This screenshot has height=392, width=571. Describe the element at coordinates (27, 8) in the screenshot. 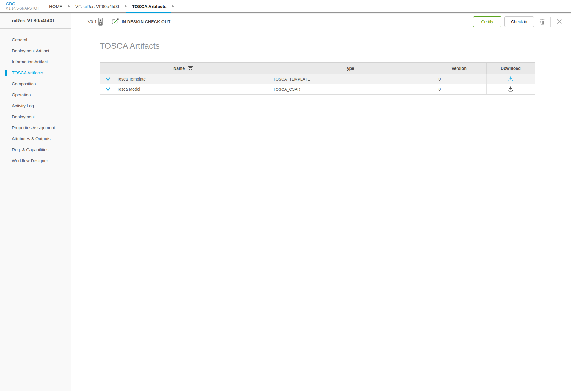

I see `sdc-version-text: v.1.14.5-SNAPSHOT` at that location.